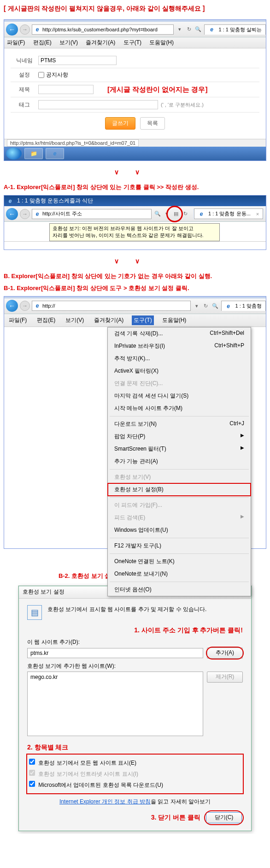 Image resolution: width=270 pixels, height=868 pixels. Describe the element at coordinates (135, 785) in the screenshot. I see `check-ms-download: Microsoft에서 업데이트된 호환성 목록 다운로드(U)` at that location.